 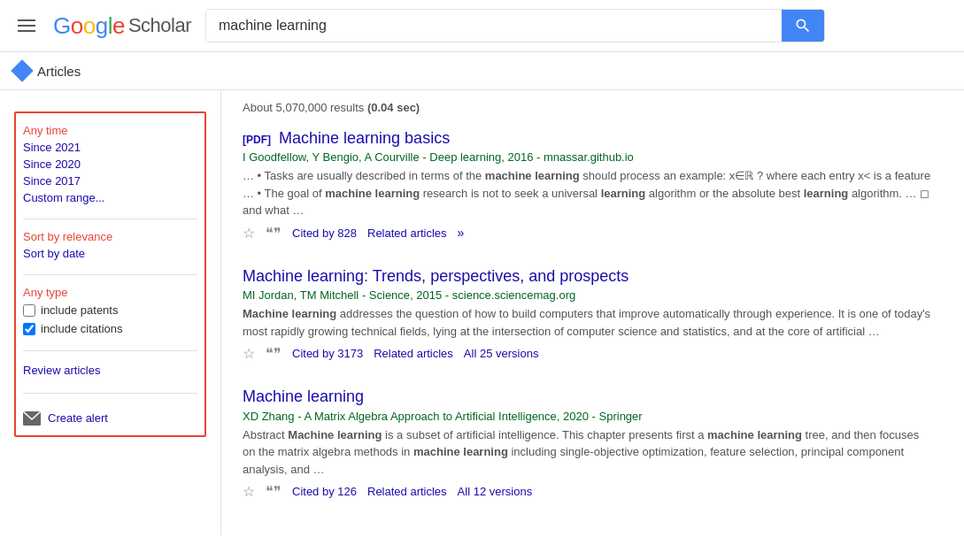 I want to click on search-button, so click(x=803, y=26).